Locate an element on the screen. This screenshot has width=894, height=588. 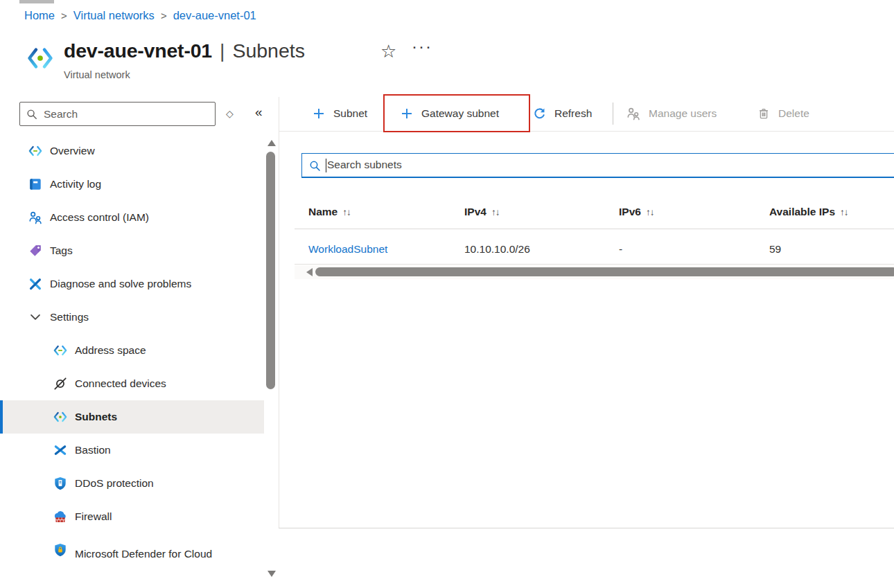
sidebar-item-label: Address space is located at coordinates (111, 350).